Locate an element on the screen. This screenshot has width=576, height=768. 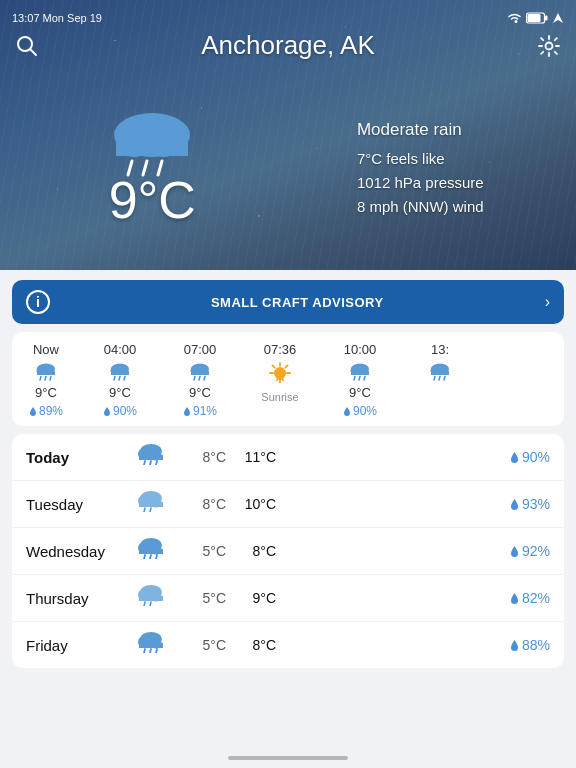
forecast-precip: 93% is located at coordinates (520, 504).